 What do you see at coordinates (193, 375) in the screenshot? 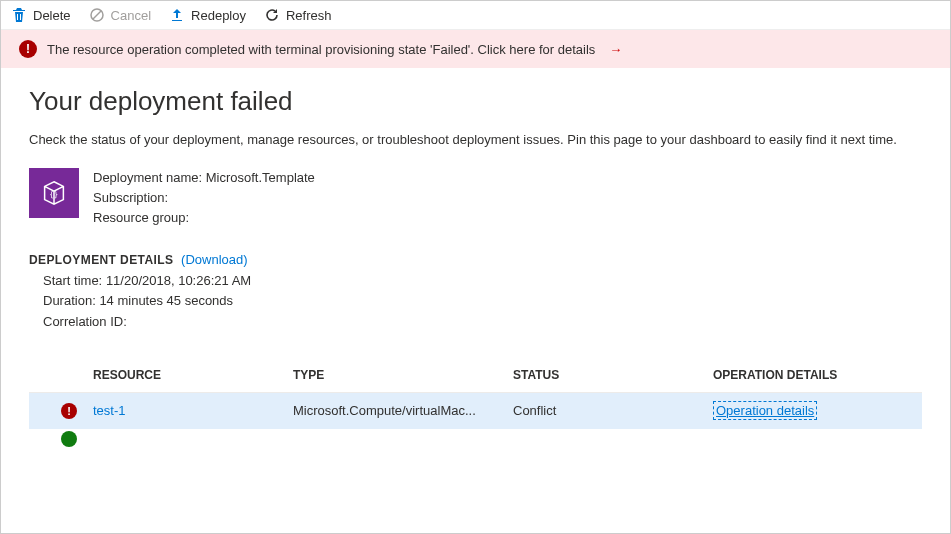
I see `header-resource: RESOURCE` at bounding box center [193, 375].